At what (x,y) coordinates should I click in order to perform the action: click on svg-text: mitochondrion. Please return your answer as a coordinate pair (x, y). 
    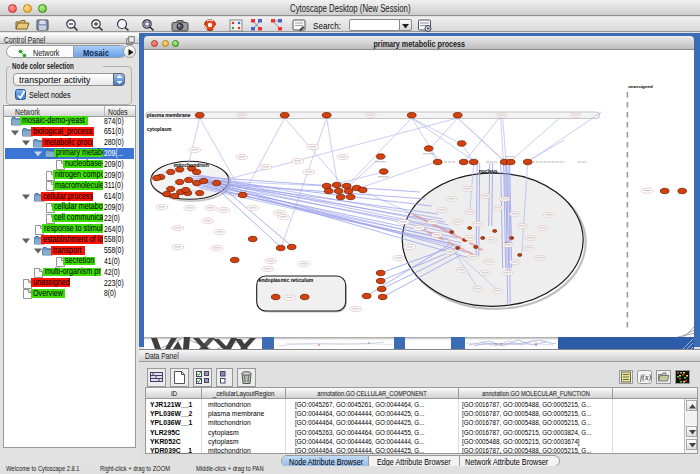
    Looking at the image, I should click on (192, 165).